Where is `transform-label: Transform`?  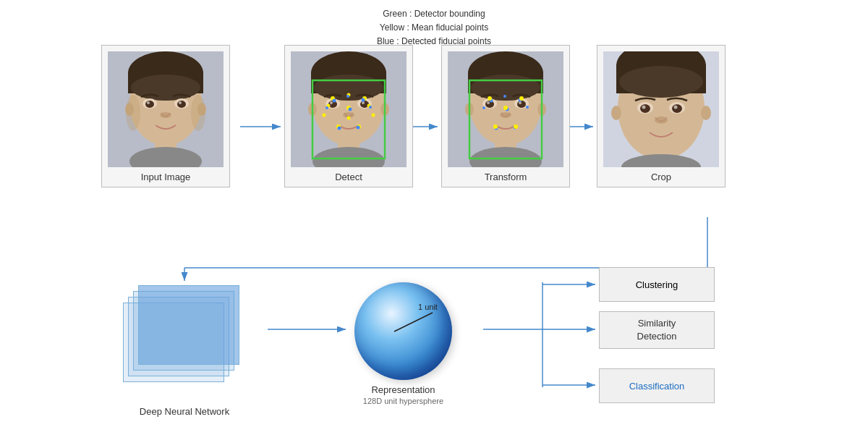
transform-label: Transform is located at coordinates (506, 177).